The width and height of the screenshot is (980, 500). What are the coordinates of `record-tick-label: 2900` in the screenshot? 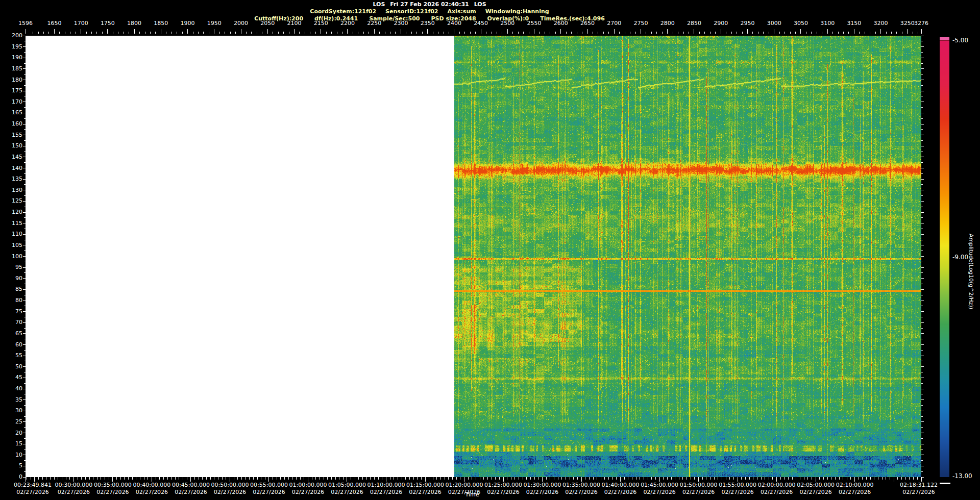 It's located at (721, 23).